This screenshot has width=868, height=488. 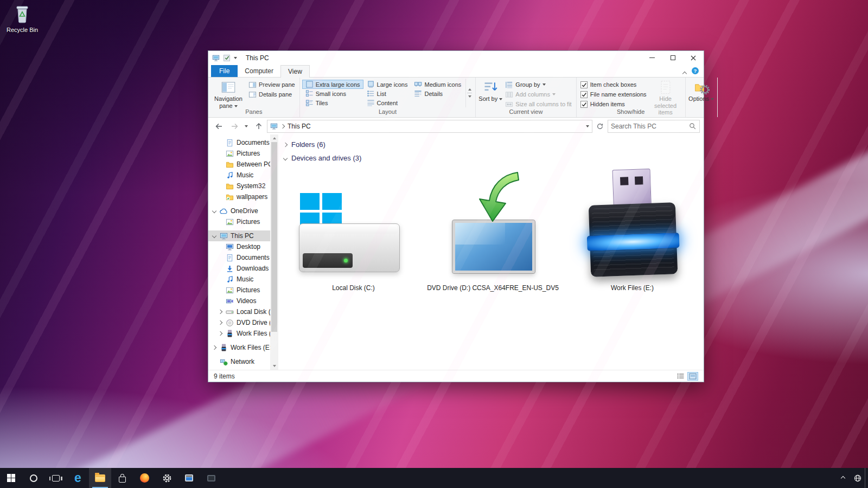 I want to click on file-explorer-button, so click(x=100, y=478).